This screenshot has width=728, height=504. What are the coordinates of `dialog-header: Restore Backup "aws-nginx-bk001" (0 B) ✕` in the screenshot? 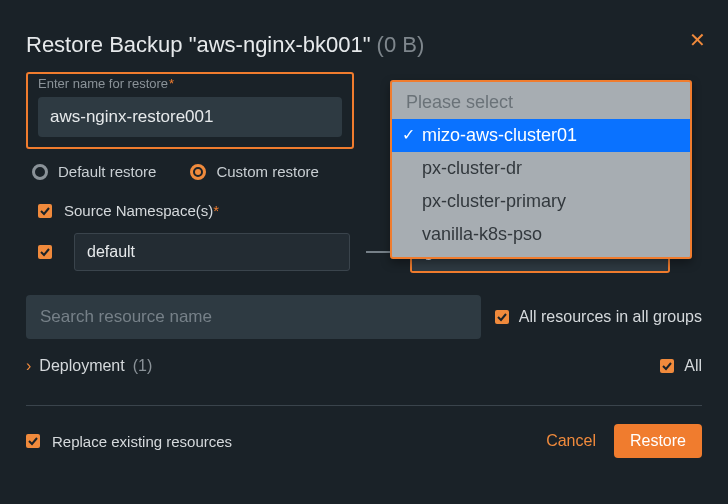 It's located at (364, 36).